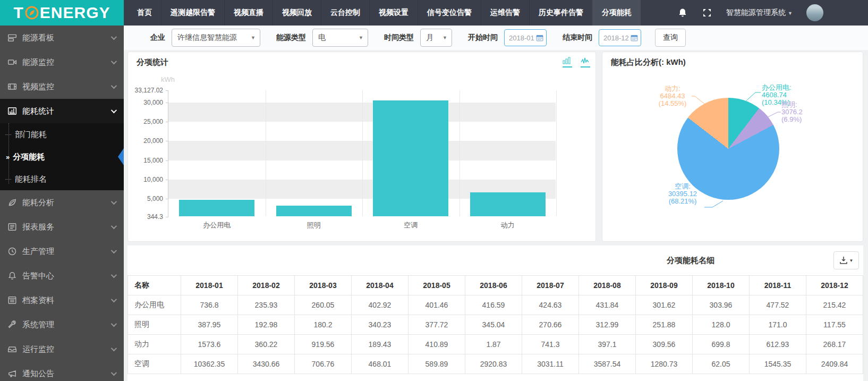 This screenshot has width=868, height=381. What do you see at coordinates (508, 225) in the screenshot?
I see `x-axis-category-label: 动力` at bounding box center [508, 225].